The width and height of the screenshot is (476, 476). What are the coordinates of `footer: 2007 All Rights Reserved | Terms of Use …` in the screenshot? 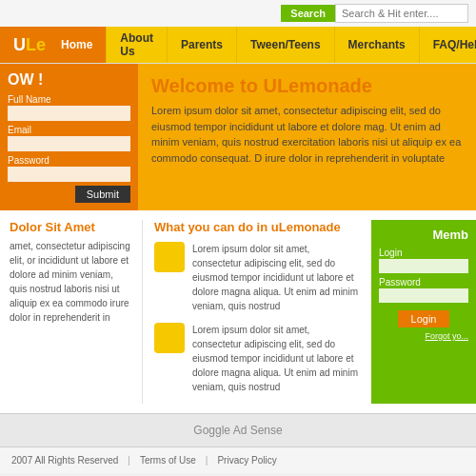 It's located at (238, 461).